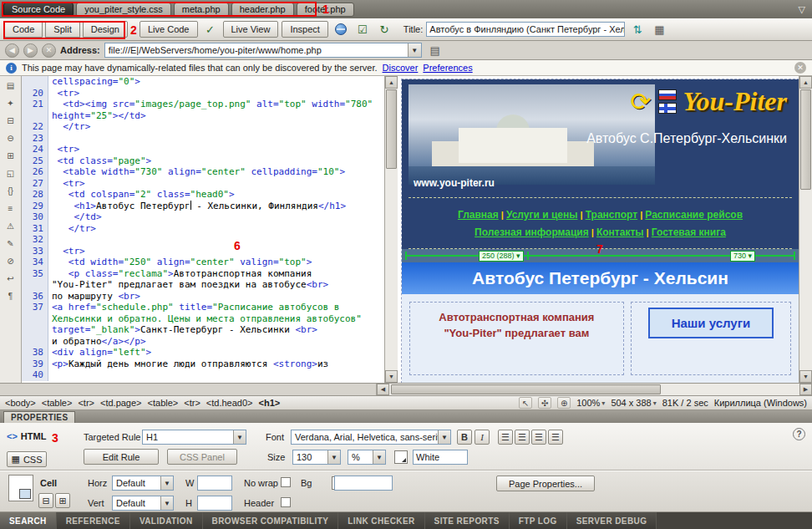  What do you see at coordinates (383, 389) in the screenshot?
I see `scroll-left-icon: ◀` at bounding box center [383, 389].